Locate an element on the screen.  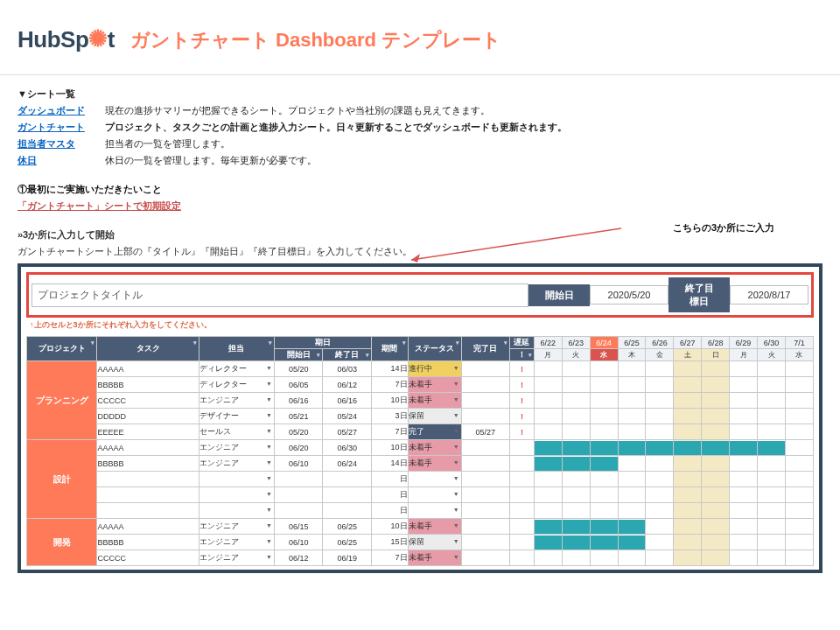
duration-cell: 3日 is located at coordinates (389, 416).